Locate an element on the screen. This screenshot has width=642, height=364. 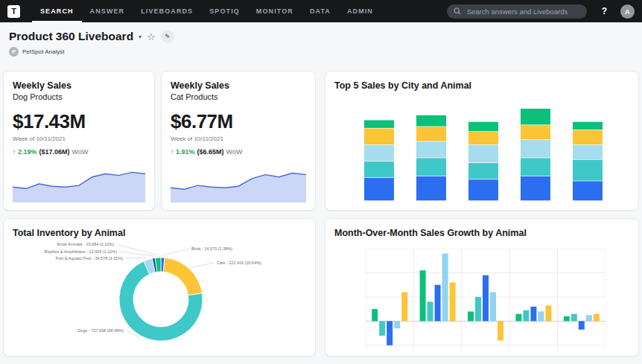
tile-title: Total Inventory by Animal is located at coordinates (159, 233).